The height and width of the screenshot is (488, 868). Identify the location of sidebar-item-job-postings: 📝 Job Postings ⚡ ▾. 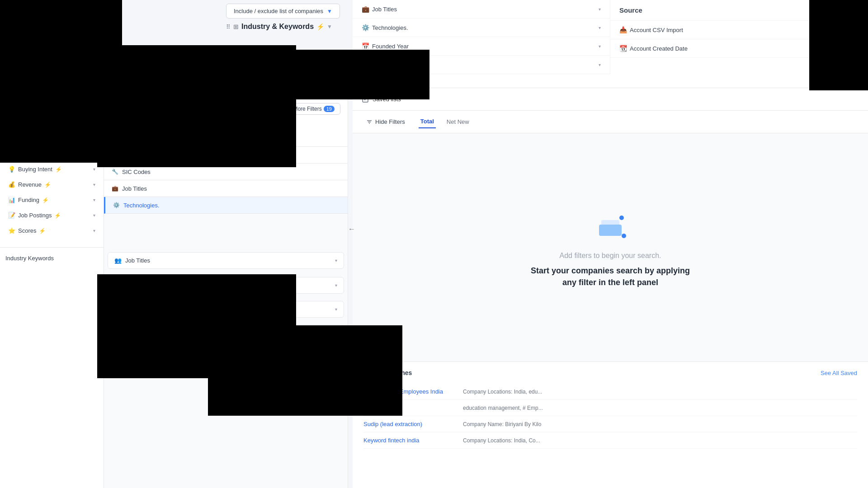
(52, 215).